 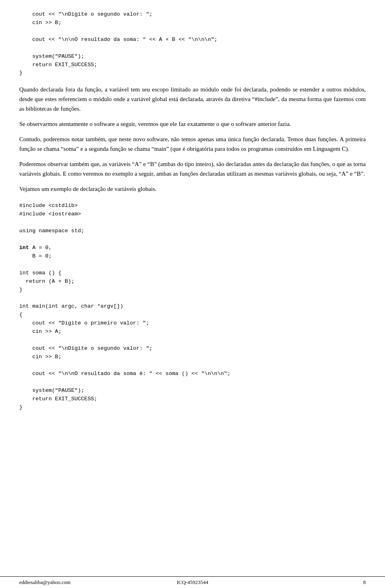 I want to click on code-block-top: cout << "\nDigite o segundo valor: "; ci…, so click(x=192, y=44).